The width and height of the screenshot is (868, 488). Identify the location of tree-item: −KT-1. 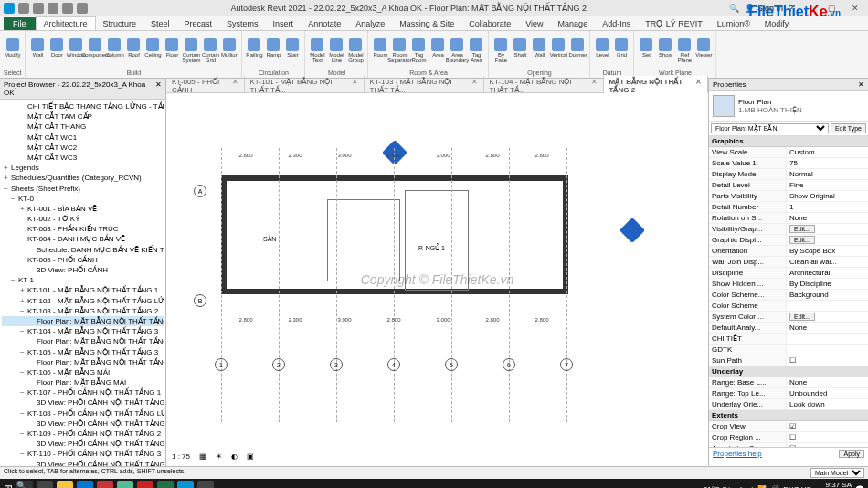
(82, 280).